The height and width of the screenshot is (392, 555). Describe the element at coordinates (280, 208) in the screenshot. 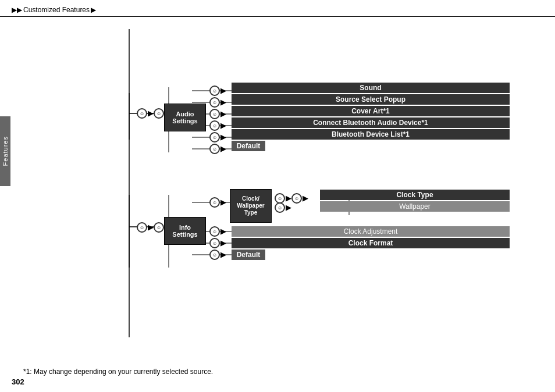

I see `cw-wp-icon: ☺` at that location.